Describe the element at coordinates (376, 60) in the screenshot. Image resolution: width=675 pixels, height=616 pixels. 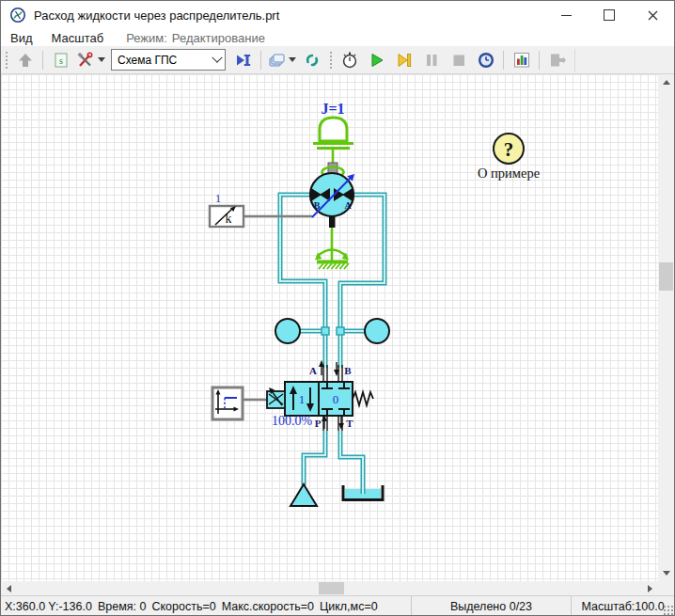
I see `run-button` at that location.